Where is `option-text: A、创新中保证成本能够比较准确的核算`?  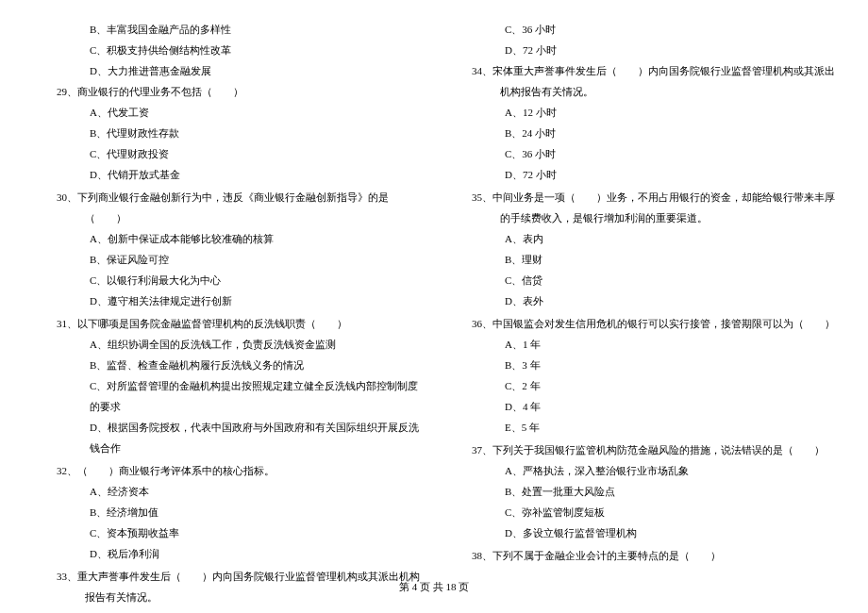
option-text: A、创新中保证成本能够比较准确的核算 is located at coordinates (226, 239).